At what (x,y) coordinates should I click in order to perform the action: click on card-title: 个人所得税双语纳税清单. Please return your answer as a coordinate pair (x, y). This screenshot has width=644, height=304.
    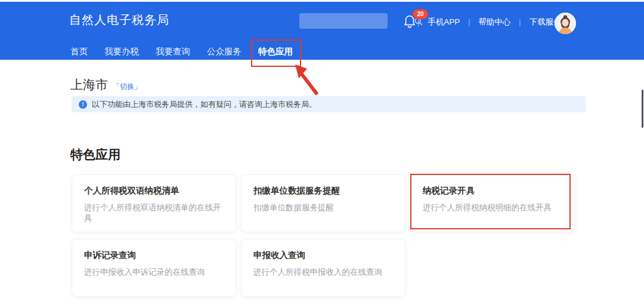
    Looking at the image, I should click on (154, 191).